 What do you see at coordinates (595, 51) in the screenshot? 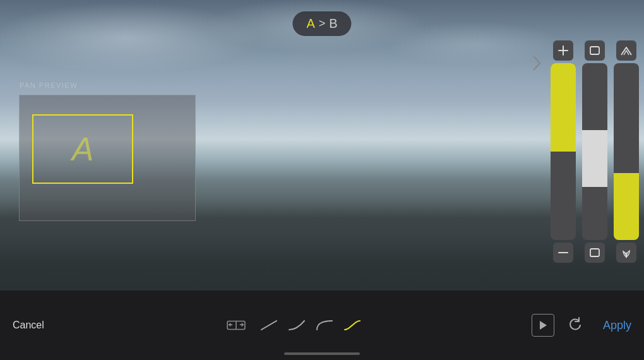
I see `slider2-top-icon` at bounding box center [595, 51].